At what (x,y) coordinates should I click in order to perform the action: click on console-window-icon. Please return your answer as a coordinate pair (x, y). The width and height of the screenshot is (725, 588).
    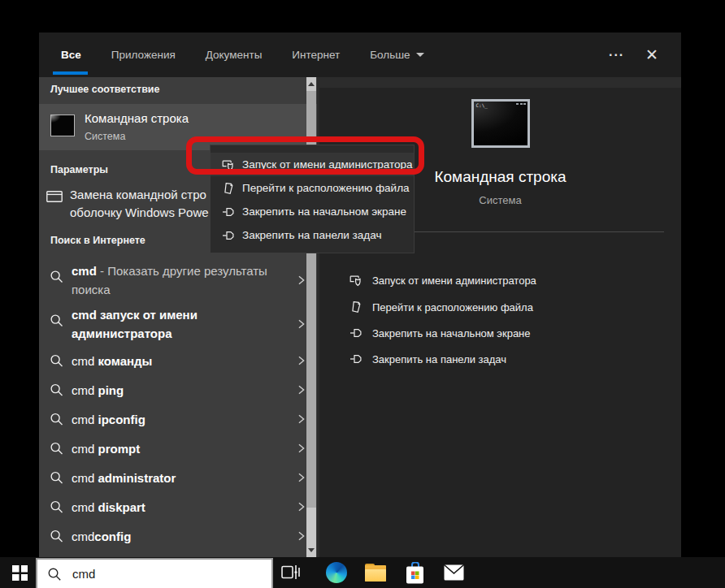
    Looking at the image, I should click on (54, 197).